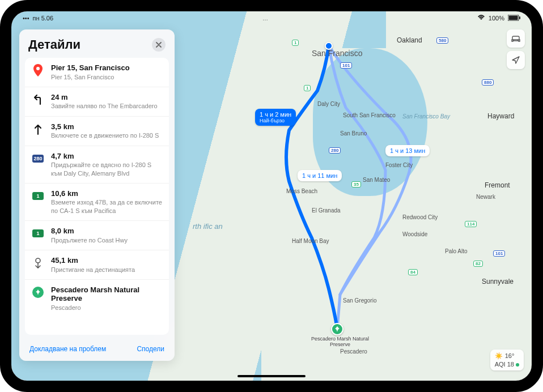 The width and height of the screenshot is (543, 392). What do you see at coordinates (68, 349) in the screenshot?
I see `report-problem-link: Докладване на проблем` at bounding box center [68, 349].